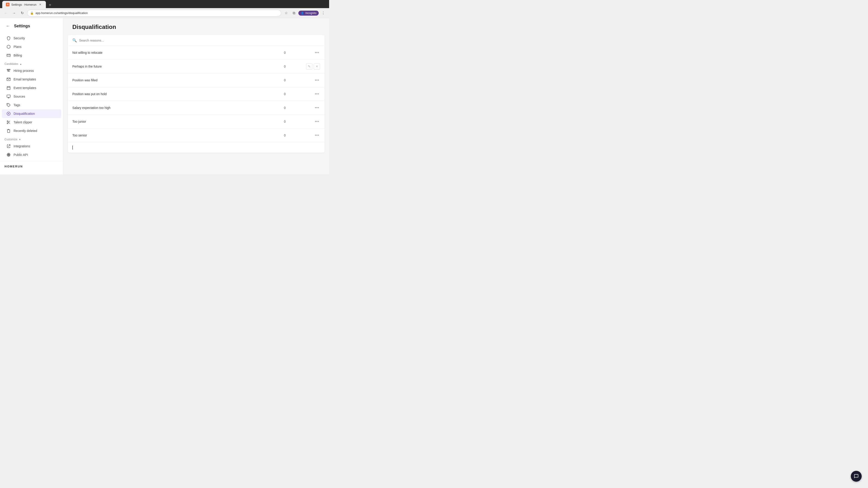 The height and width of the screenshot is (488, 868). Describe the element at coordinates (14, 13) in the screenshot. I see `forward-button: →` at that location.